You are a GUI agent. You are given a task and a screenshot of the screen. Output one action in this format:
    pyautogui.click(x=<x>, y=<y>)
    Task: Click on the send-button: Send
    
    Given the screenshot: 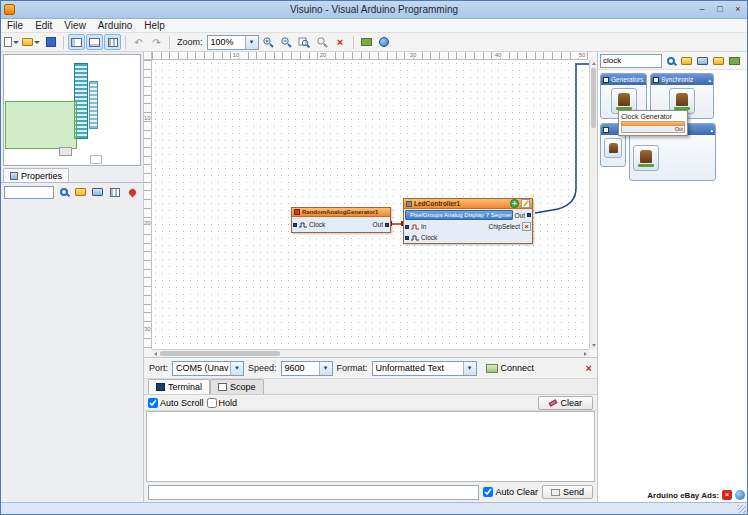 What is the action you would take?
    pyautogui.click(x=568, y=492)
    